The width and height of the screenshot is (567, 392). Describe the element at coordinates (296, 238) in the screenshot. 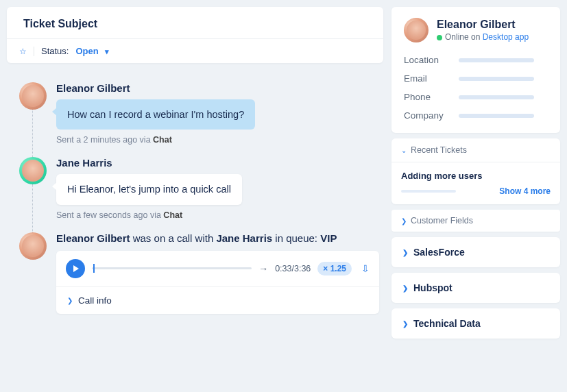

I see `call-phrase-tail: in queue:` at that location.